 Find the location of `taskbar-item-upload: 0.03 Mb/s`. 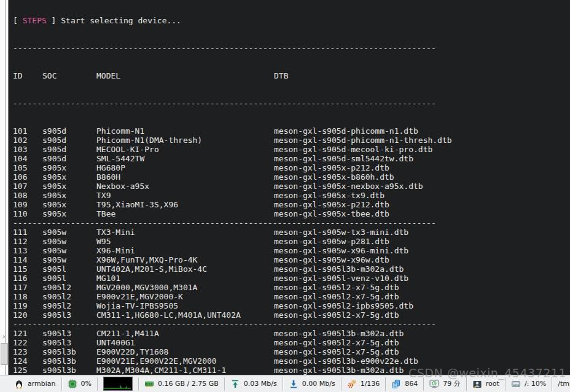

taskbar-item-upload: 0.03 Mb/s is located at coordinates (254, 384).